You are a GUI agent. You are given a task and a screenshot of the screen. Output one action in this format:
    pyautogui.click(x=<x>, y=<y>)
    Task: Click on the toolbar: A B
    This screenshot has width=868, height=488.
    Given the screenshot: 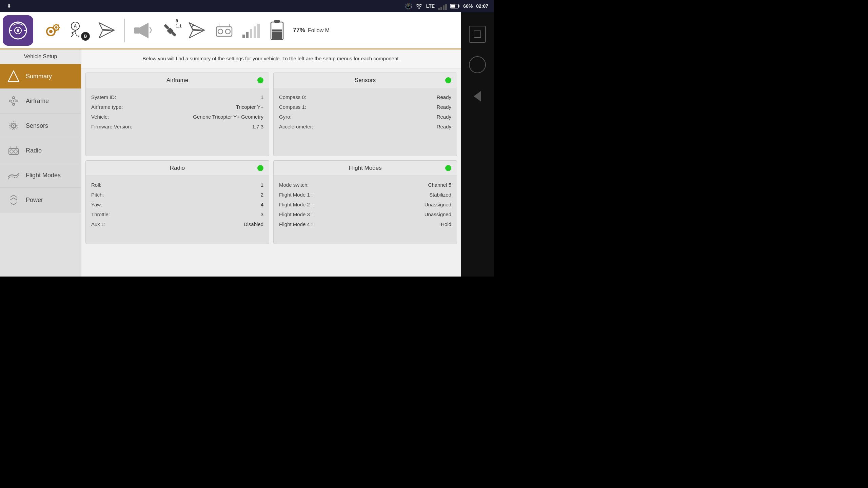 What is the action you would take?
    pyautogui.click(x=231, y=31)
    